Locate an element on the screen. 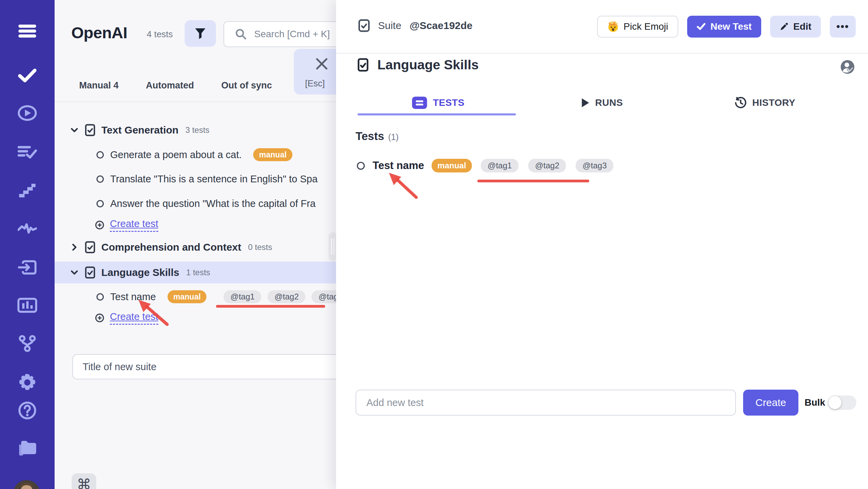 This screenshot has width=868, height=489. user-avatar is located at coordinates (27, 485).